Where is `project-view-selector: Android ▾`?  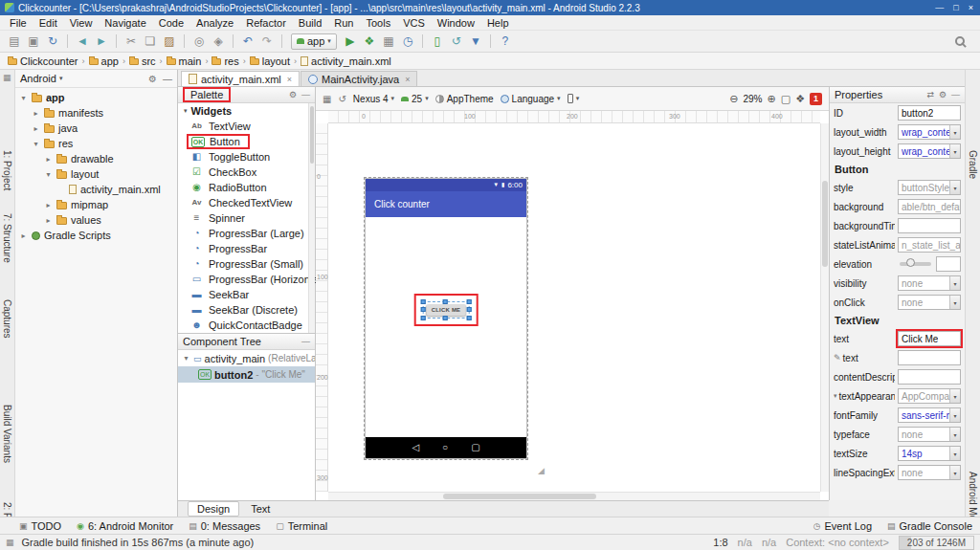
project-view-selector: Android ▾ is located at coordinates (41, 78).